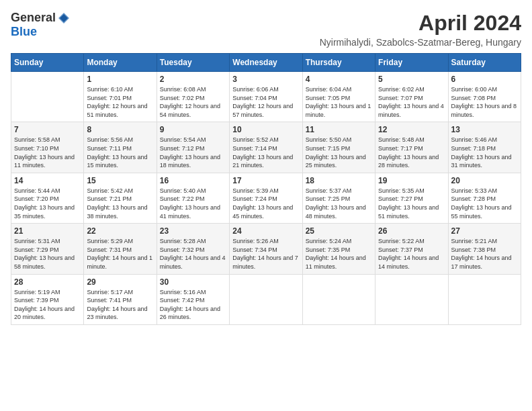 The image size is (532, 411). What do you see at coordinates (412, 197) in the screenshot?
I see `calendar-cell: 19Sunrise: 5:35 AMSunset: 7:27 PMDayligh…` at bounding box center [412, 197].